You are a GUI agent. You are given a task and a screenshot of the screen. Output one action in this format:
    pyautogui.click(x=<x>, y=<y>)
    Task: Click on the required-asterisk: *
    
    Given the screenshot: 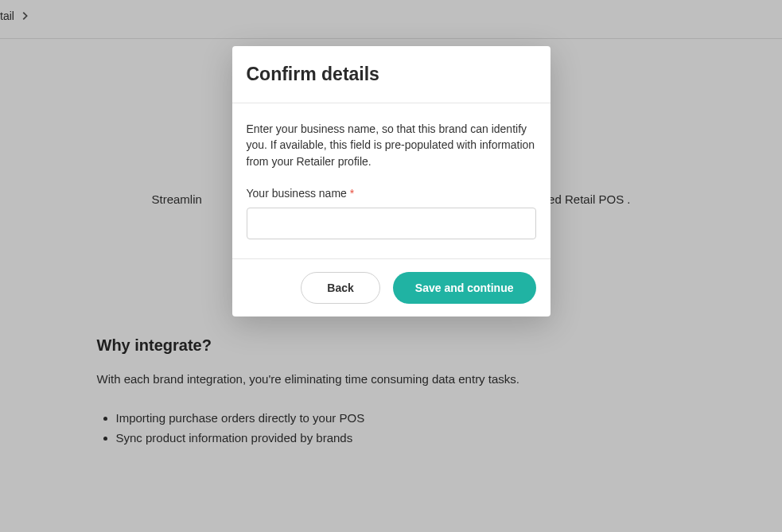 What is the action you would take?
    pyautogui.click(x=352, y=193)
    